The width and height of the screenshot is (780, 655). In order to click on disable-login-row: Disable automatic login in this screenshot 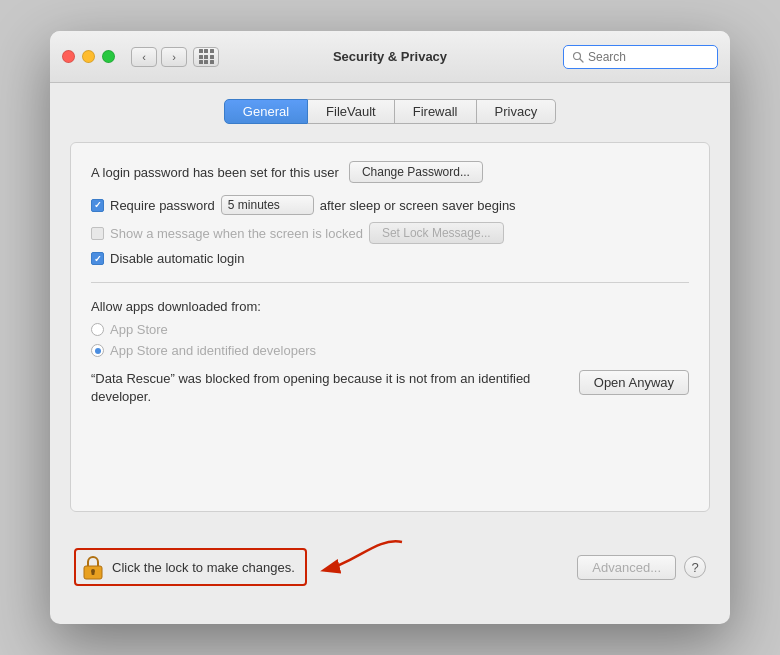, I will do `click(390, 258)`.